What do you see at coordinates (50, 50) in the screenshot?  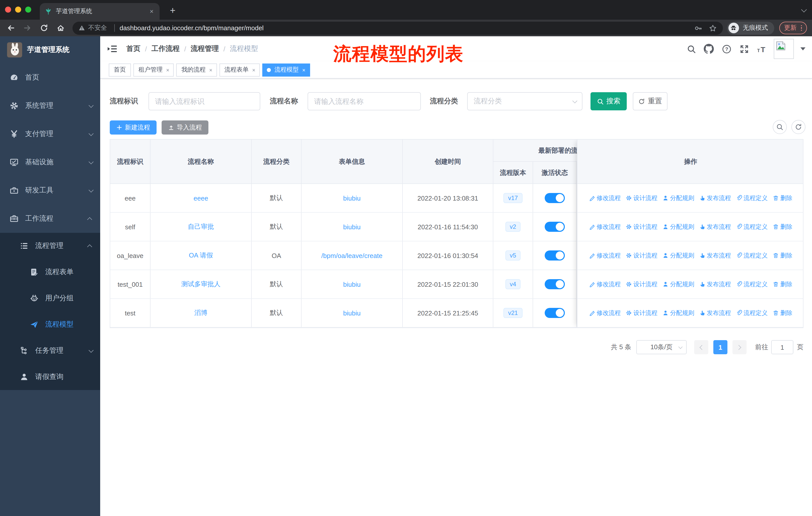 I see `sidebar-logo: 芋道管理系统` at bounding box center [50, 50].